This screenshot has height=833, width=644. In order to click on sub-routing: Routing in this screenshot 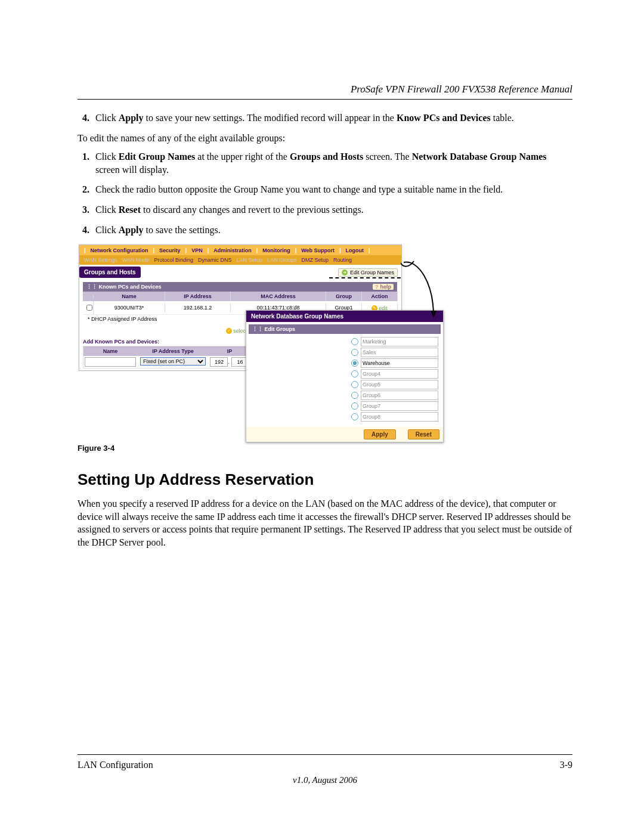, I will do `click(342, 260)`.